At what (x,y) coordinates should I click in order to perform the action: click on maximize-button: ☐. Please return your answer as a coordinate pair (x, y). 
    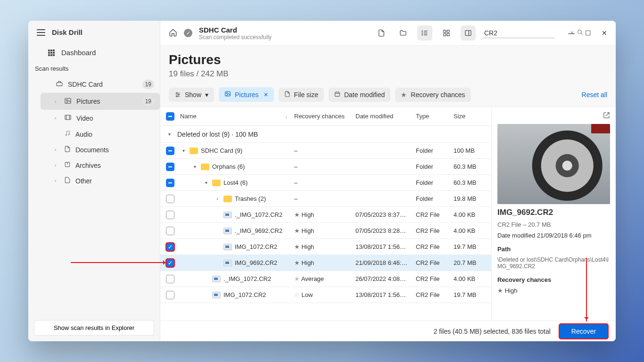
    Looking at the image, I should click on (588, 33).